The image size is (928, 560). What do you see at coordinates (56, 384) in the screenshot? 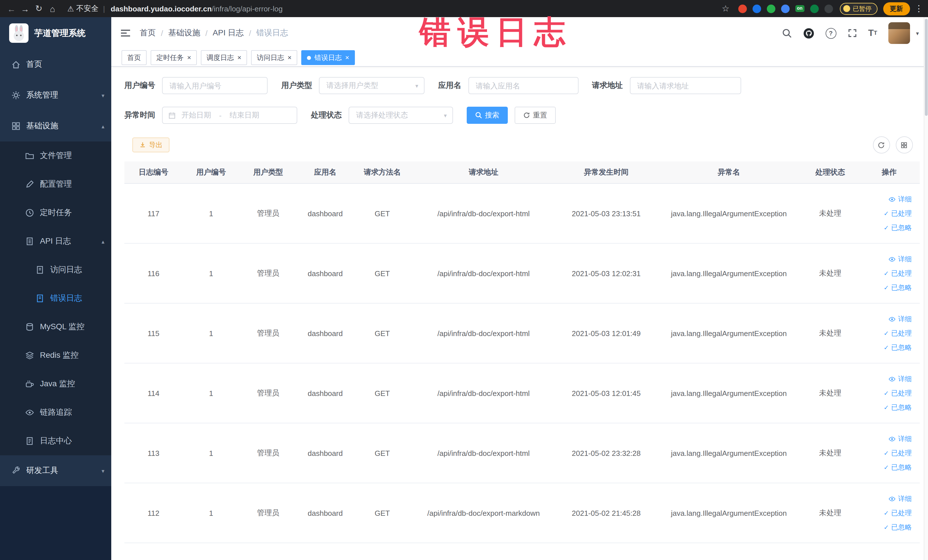
I see `sidebar-item-java-monitor: Java 监控` at bounding box center [56, 384].